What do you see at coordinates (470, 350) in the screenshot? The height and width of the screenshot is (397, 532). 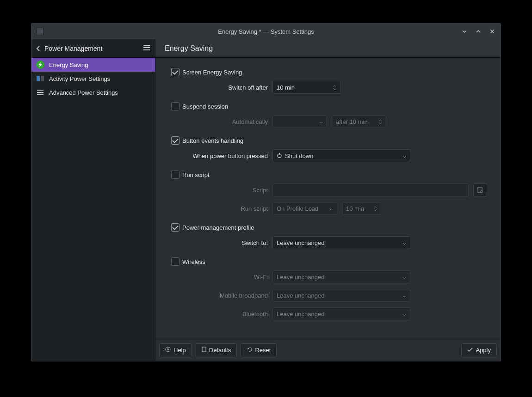 I see `check-icon` at bounding box center [470, 350].